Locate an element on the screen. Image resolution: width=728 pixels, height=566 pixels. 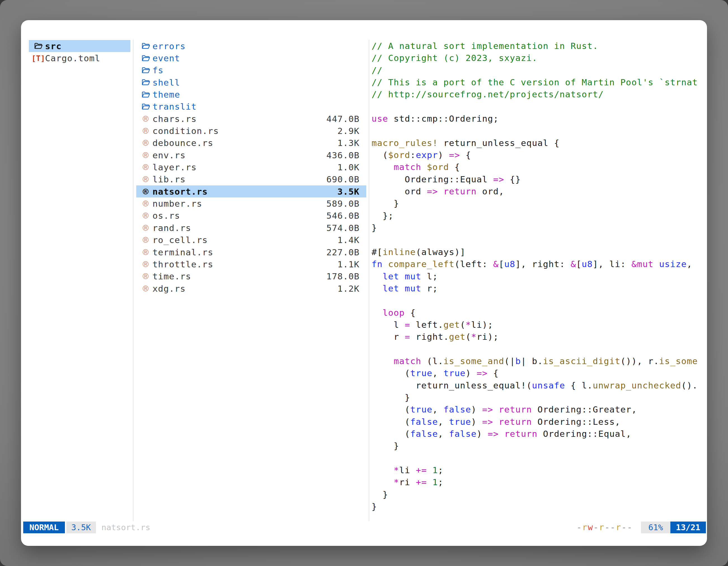
file-name: ro_cell.rs is located at coordinates (243, 240).